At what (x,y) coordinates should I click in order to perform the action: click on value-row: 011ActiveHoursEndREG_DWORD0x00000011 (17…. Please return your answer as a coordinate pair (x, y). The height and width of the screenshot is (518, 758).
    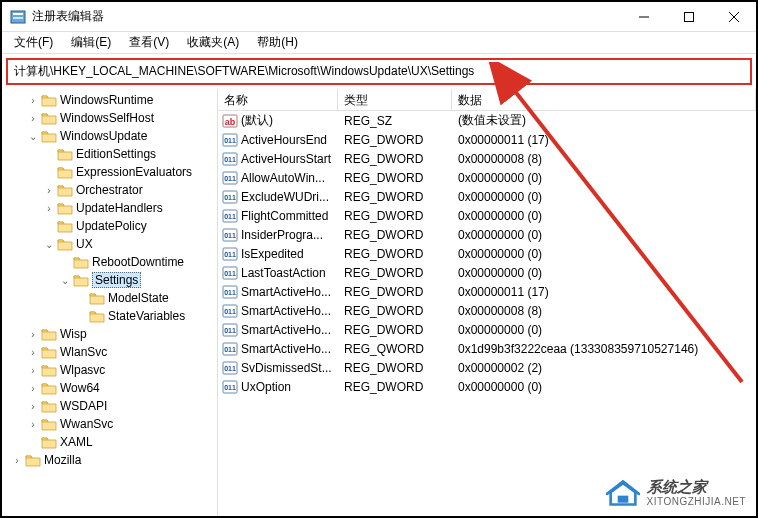
    Looking at the image, I should click on (487, 140).